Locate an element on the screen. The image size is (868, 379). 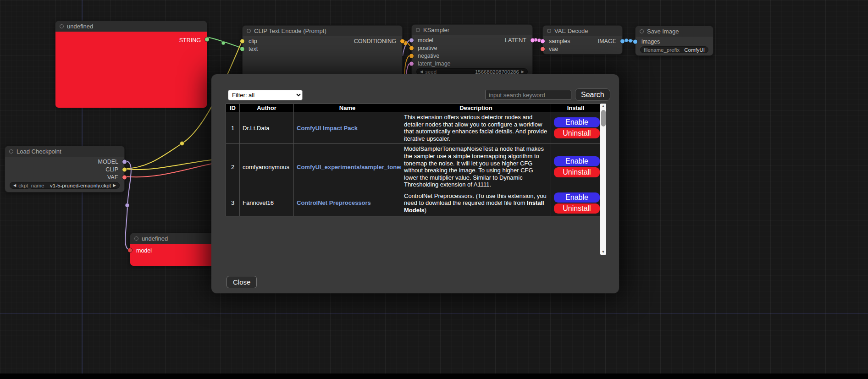
extension-name-cell: ComfyUI Impact Pack is located at coordinates (348, 128).